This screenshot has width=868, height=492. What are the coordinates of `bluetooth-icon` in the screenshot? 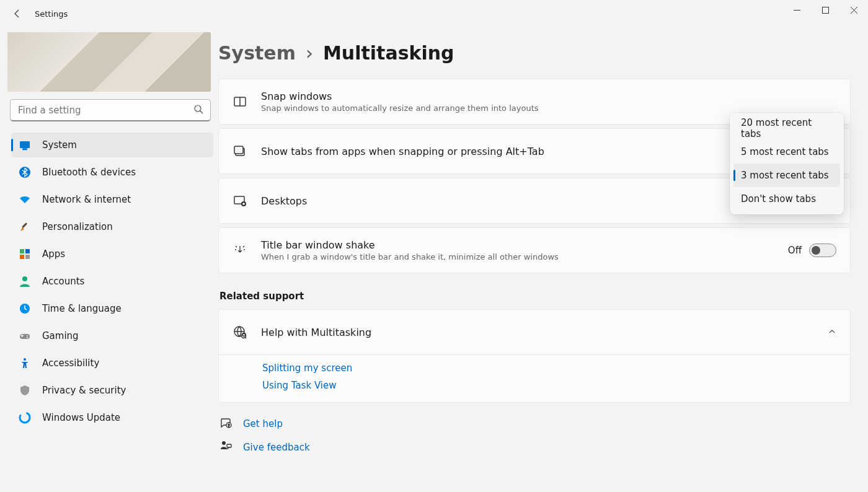 It's located at (25, 172).